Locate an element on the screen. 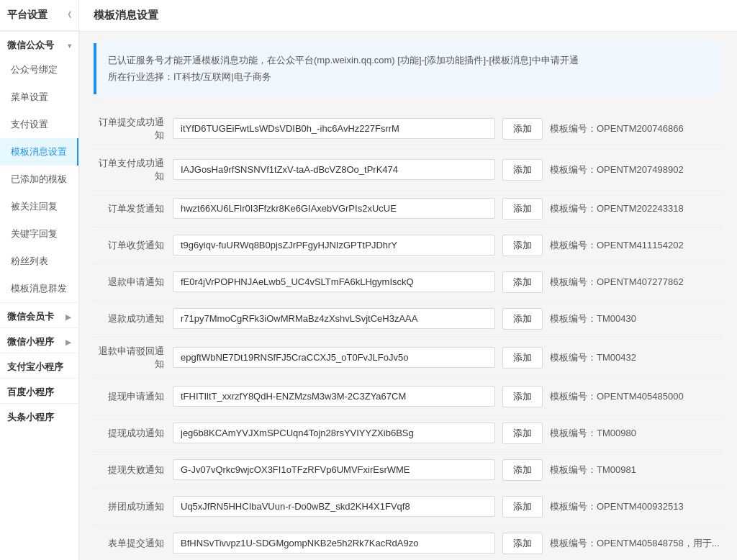 Image resolution: width=737 pixels, height=560 pixels. template-row: 表单提交通知 添加 模板编号：OPENTM405848758，用于... is located at coordinates (408, 543).